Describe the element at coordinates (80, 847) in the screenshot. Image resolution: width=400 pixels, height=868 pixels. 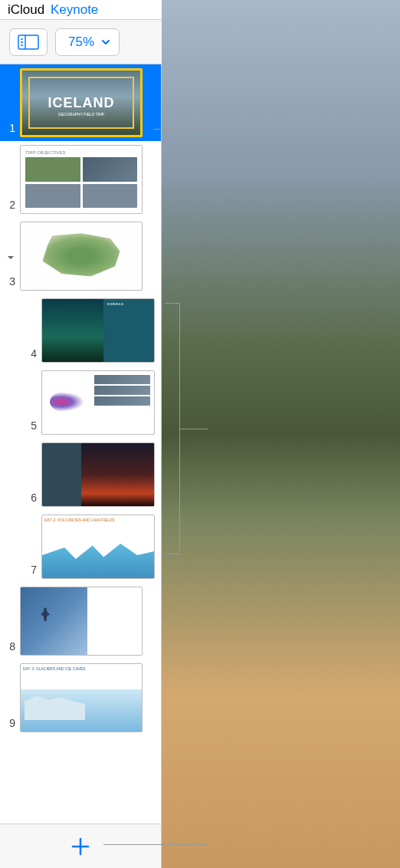
I see `plus-icon` at that location.